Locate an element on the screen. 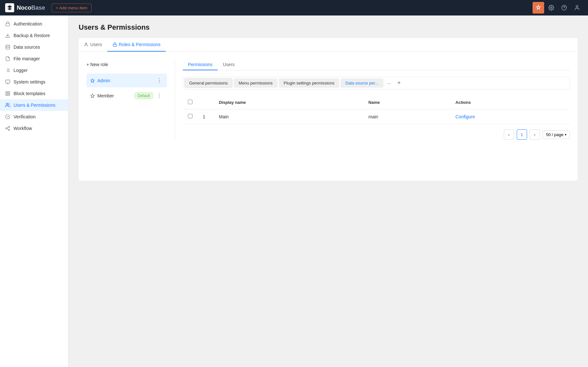  sidebar-item-backup-restore: Backup & Restore is located at coordinates (34, 35).